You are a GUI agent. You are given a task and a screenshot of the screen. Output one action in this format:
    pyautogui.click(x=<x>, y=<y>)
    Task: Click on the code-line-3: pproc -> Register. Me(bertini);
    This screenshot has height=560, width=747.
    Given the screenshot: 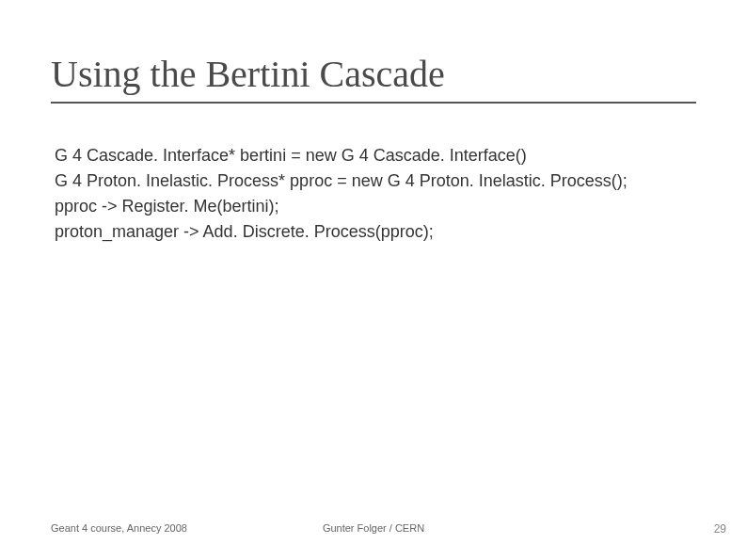 What is the action you would take?
    pyautogui.click(x=374, y=207)
    